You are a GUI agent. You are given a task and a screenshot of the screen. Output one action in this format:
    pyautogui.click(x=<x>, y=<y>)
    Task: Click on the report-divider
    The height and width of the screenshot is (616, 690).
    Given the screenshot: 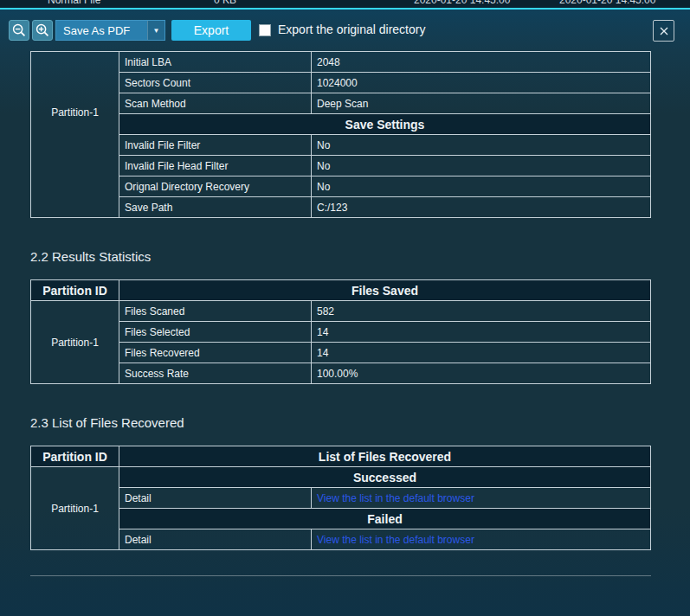 What is the action you would take?
    pyautogui.click(x=341, y=576)
    